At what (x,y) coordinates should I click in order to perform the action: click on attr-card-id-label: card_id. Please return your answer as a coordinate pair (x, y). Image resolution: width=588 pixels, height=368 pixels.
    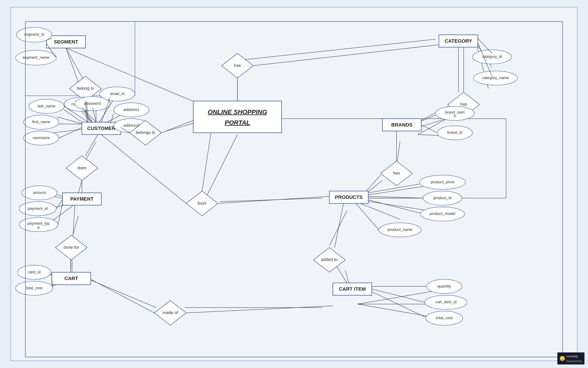
    Looking at the image, I should click on (34, 272).